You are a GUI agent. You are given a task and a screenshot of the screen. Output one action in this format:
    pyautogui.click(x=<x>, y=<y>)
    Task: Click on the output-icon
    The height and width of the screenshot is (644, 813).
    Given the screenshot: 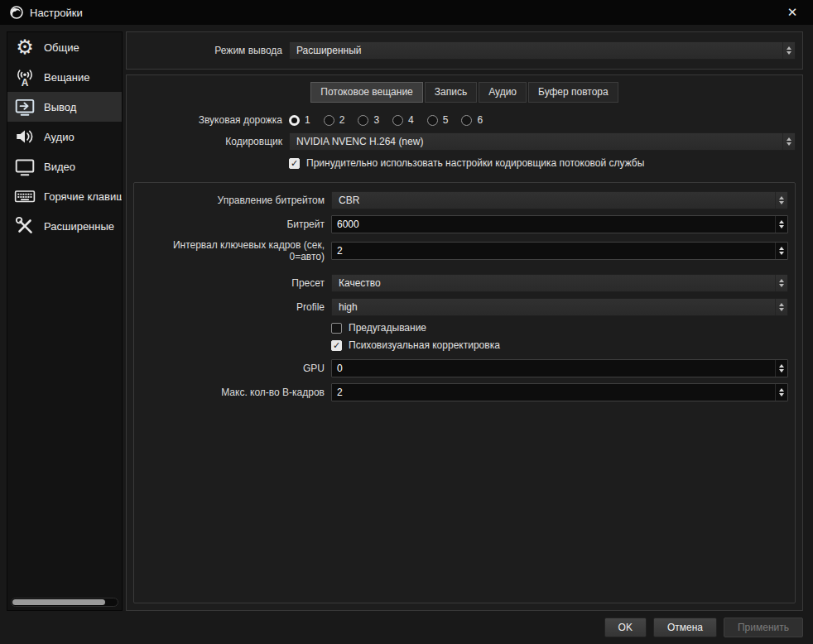 What is the action you would take?
    pyautogui.click(x=25, y=107)
    